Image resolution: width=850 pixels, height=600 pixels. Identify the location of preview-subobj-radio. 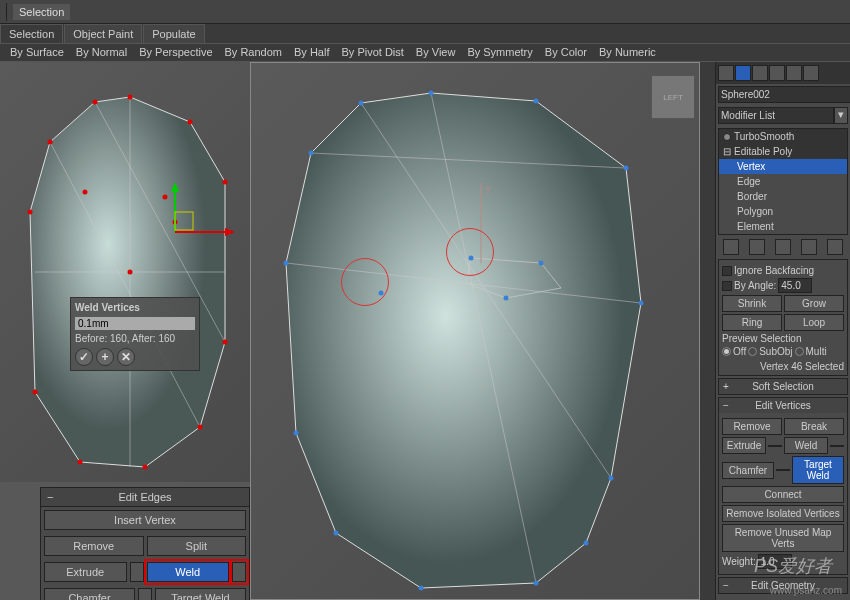
(752, 352).